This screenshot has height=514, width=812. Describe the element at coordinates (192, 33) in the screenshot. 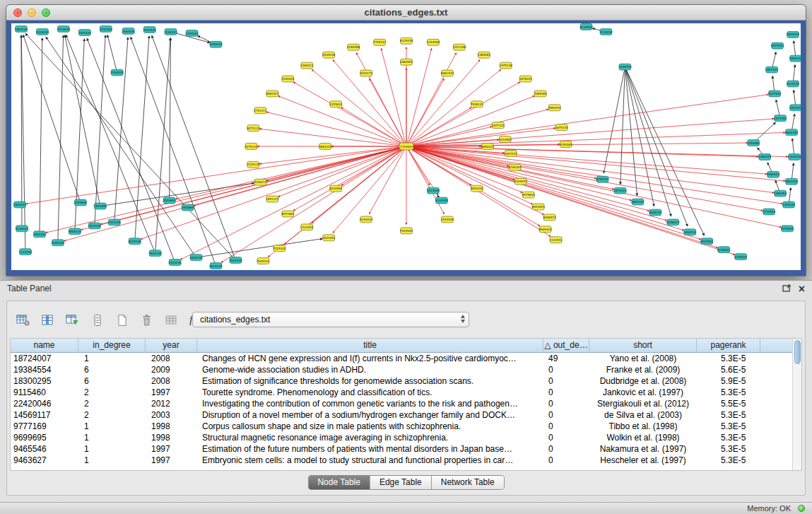

I see `graph-node: 1254033` at that location.